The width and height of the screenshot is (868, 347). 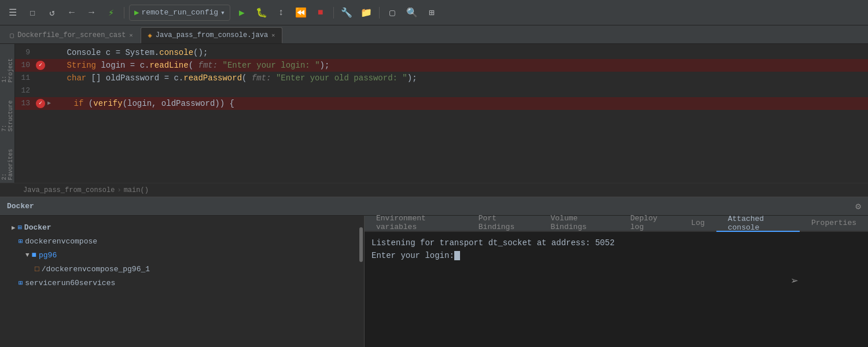 I want to click on docker-tree-servicerun: ⊞ servicerun60services, so click(x=182, y=283).